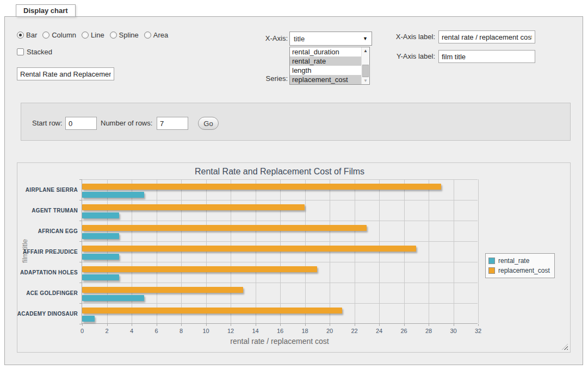 The image size is (588, 370). What do you see at coordinates (65, 74) in the screenshot?
I see `chart-title-input` at bounding box center [65, 74].